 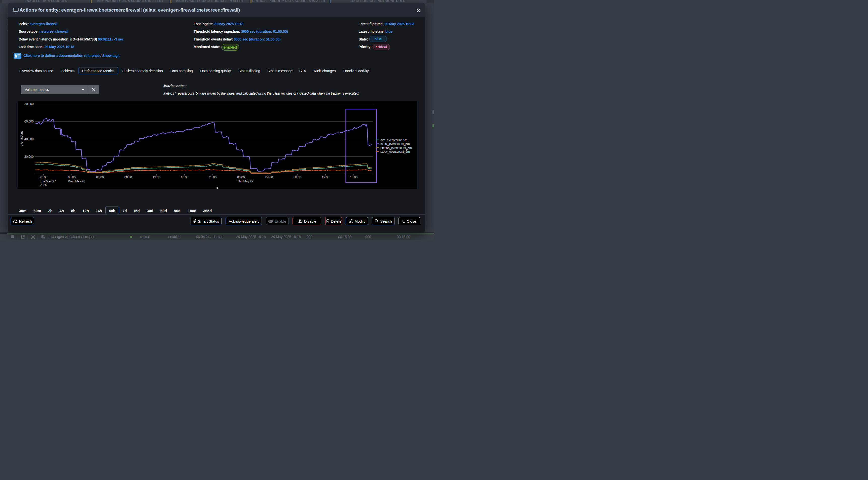 What do you see at coordinates (29, 157) in the screenshot?
I see `svg-text: 20,000` at bounding box center [29, 157].